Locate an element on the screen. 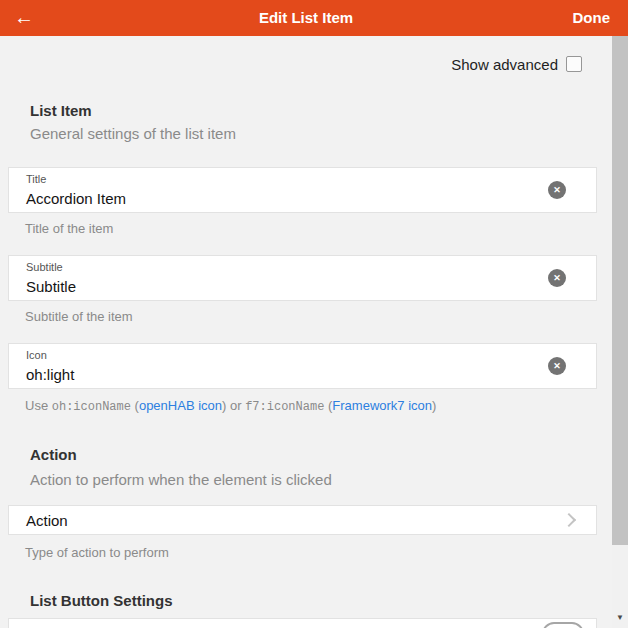 This screenshot has width=628, height=628. subtitle-field-card: Subtitle Subtitle ✕ is located at coordinates (302, 278).